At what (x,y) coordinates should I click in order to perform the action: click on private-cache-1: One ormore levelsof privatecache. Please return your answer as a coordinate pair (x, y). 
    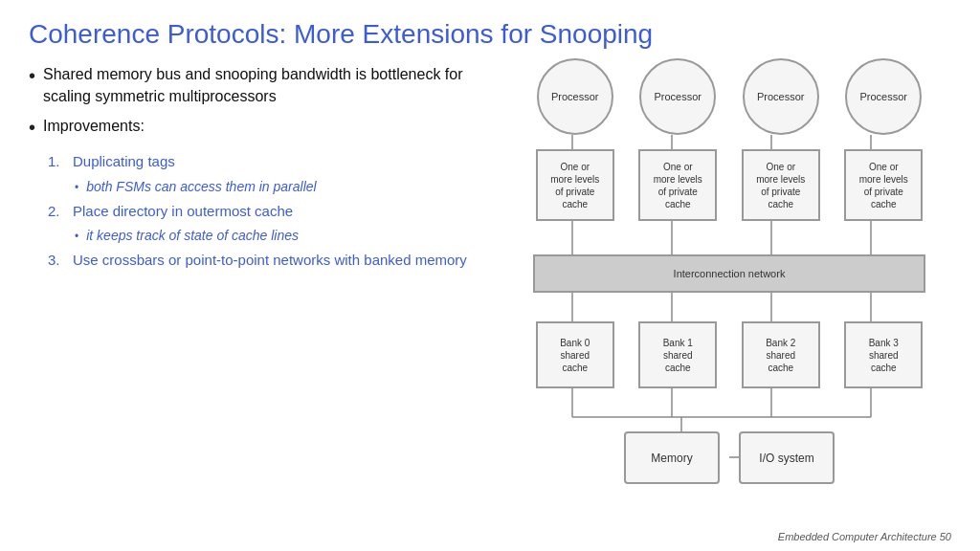
    Looking at the image, I should click on (678, 186).